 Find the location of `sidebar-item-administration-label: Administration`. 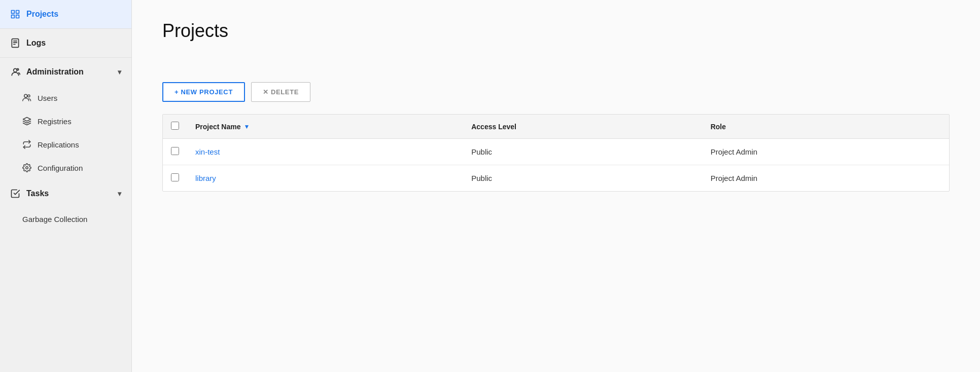

sidebar-item-administration-label: Administration is located at coordinates (55, 72).